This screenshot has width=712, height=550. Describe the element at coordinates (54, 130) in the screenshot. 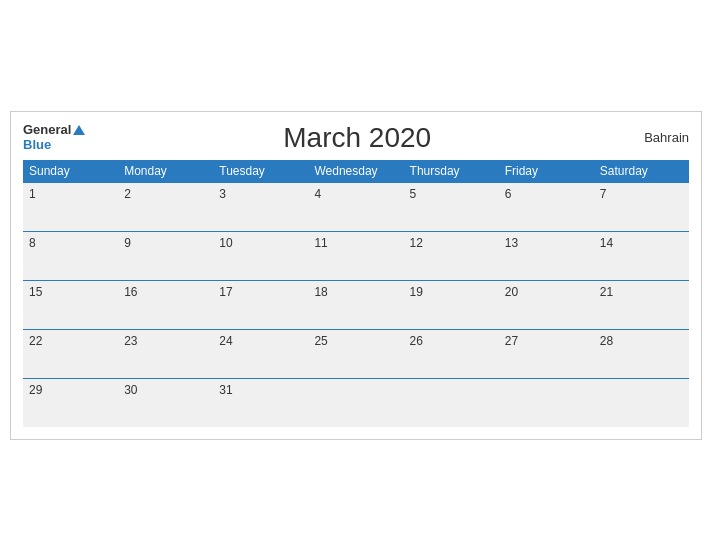

I see `logo-general-text: General` at that location.